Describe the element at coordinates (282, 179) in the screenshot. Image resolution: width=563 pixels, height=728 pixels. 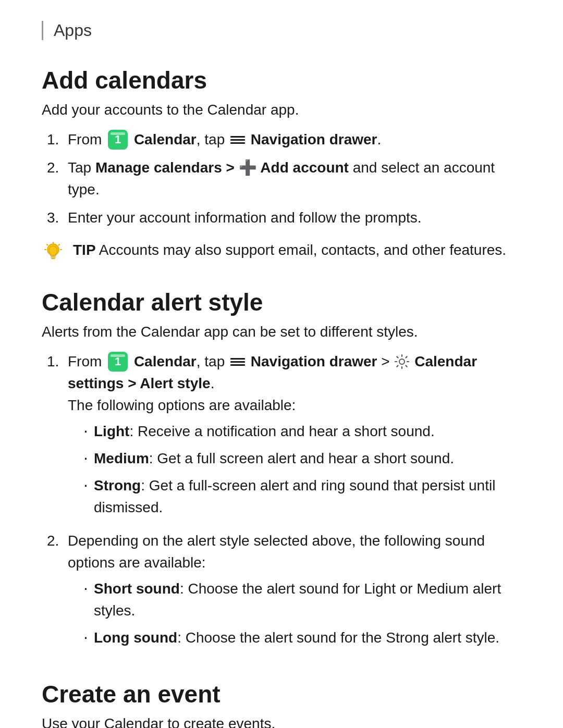
I see `add-calendars-list: 1. From 1 Calendar, tap Navigation drawe…` at that location.